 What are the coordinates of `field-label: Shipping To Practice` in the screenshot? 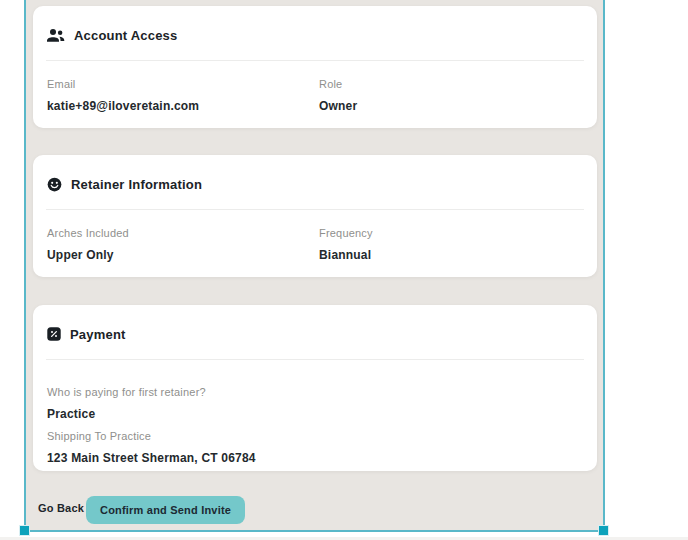 It's located at (315, 436).